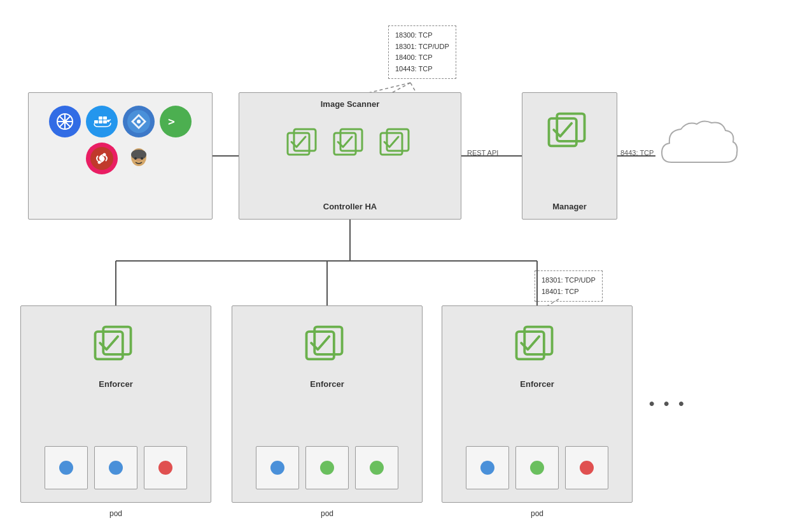 The width and height of the screenshot is (791, 532). Describe the element at coordinates (697, 148) in the screenshot. I see `cloud-shape` at that location.